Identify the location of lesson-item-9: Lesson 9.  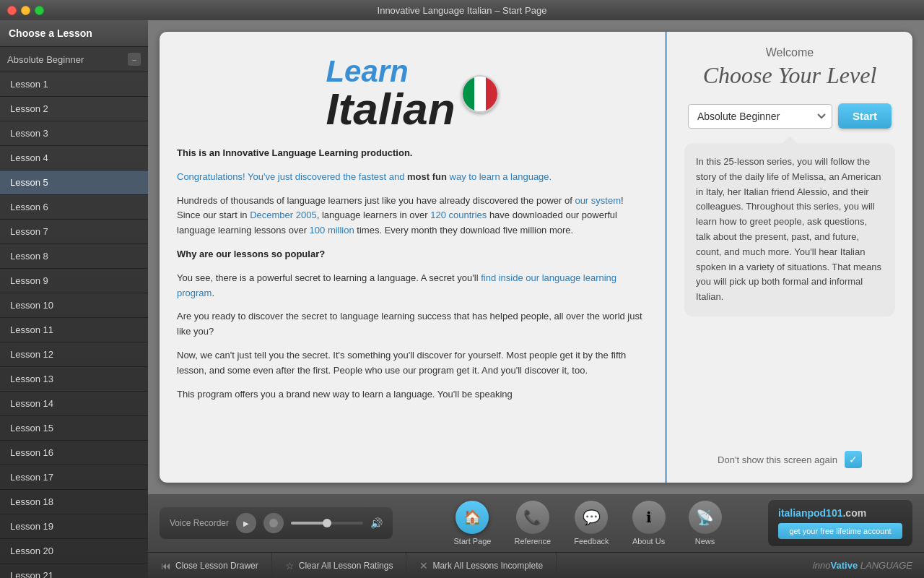
(74, 281).